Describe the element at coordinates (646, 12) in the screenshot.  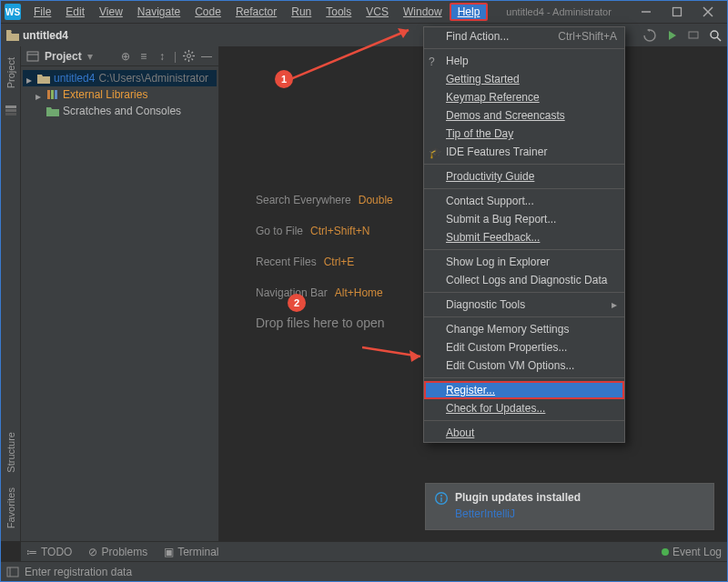
I see `window-minimize-button` at that location.